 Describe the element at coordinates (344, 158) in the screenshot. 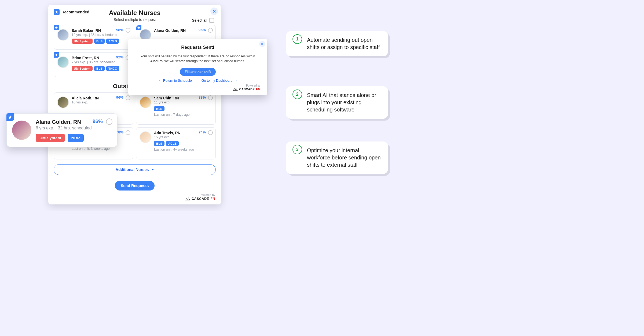

I see `feature-text: Optimize your internal workforce before …` at that location.